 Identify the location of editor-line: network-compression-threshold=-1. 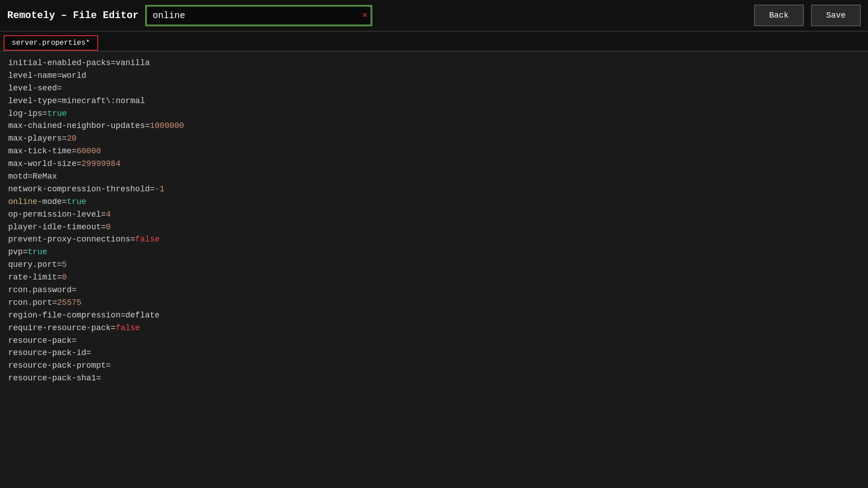
(434, 190).